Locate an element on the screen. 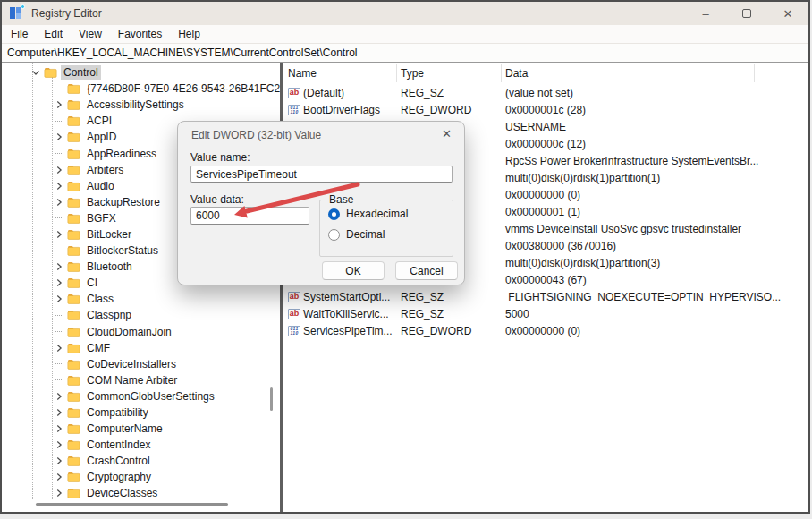 This screenshot has width=812, height=519. tree-item-class: Class is located at coordinates (141, 299).